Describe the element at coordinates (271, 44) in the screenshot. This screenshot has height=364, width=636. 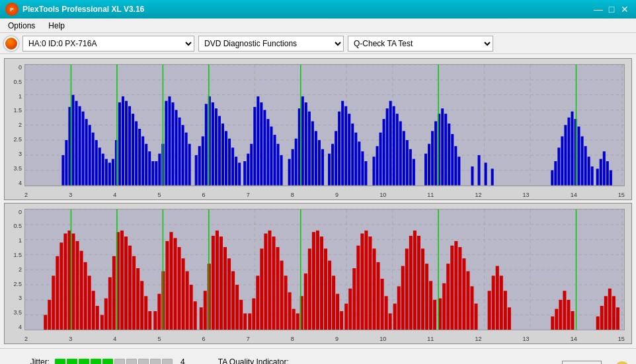
I see `function-select: DVD Diagnostic Functions` at that location.